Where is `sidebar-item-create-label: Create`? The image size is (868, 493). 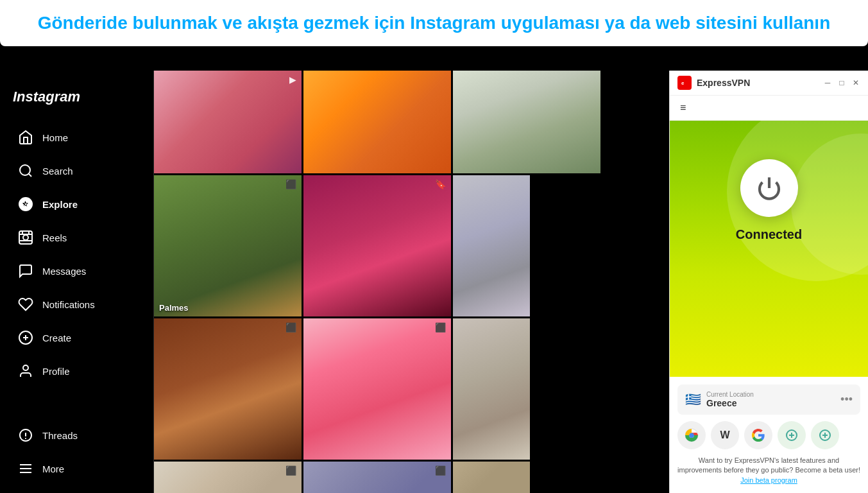
sidebar-item-create-label: Create is located at coordinates (56, 338).